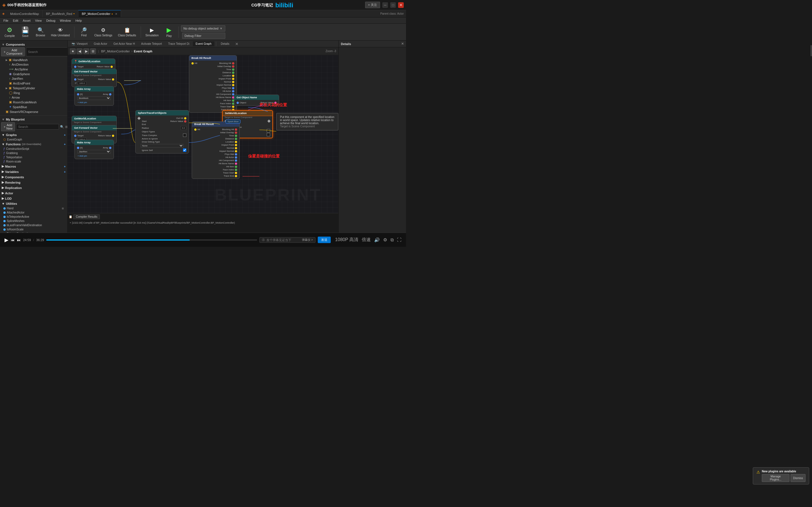 Image resolution: width=812 pixels, height=507 pixels. I want to click on add-variable-icon: +, so click(65, 172).